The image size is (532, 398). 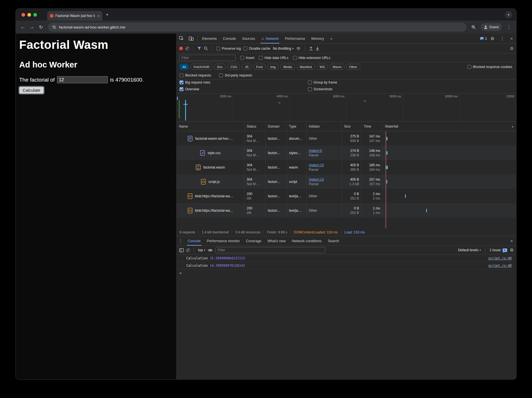 What do you see at coordinates (312, 58) in the screenshot?
I see `hide-extension-urls-checkbox: Hide extension URLs` at bounding box center [312, 58].